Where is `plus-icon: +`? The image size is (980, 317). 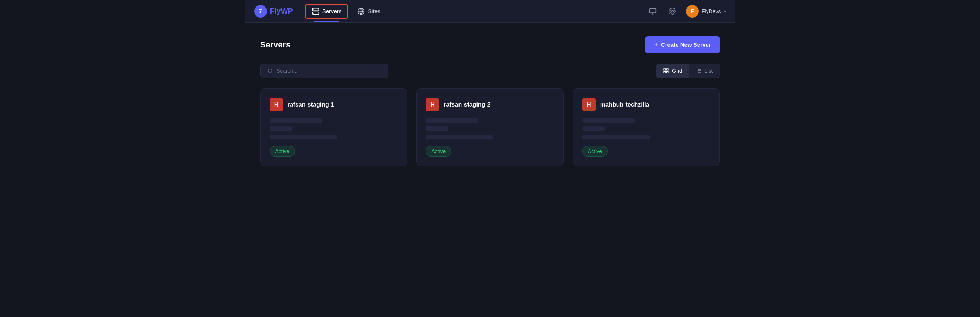 plus-icon: + is located at coordinates (656, 45).